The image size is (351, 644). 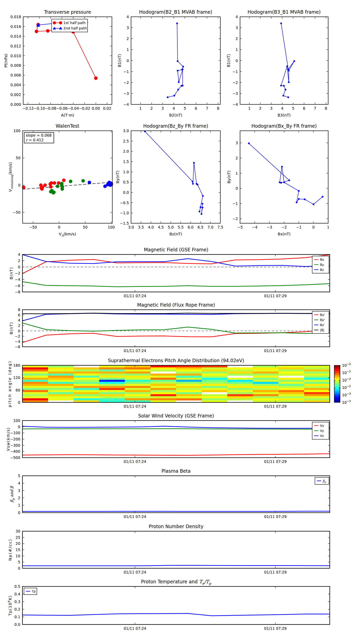 What do you see at coordinates (176, 439) in the screenshot?
I see `solar-wind-velocity-svg: 01/11 07:2401/11 07:29−500−400−300−200−1…` at bounding box center [176, 439].